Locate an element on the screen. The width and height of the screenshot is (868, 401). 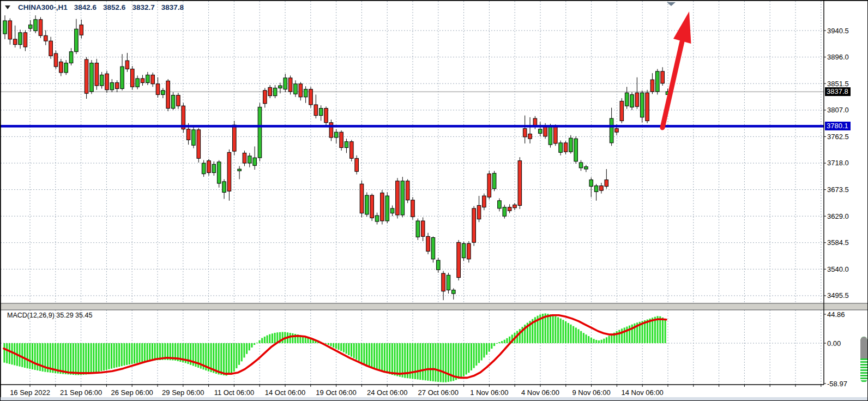
window-bottom-edge is located at coordinates (434, 399).